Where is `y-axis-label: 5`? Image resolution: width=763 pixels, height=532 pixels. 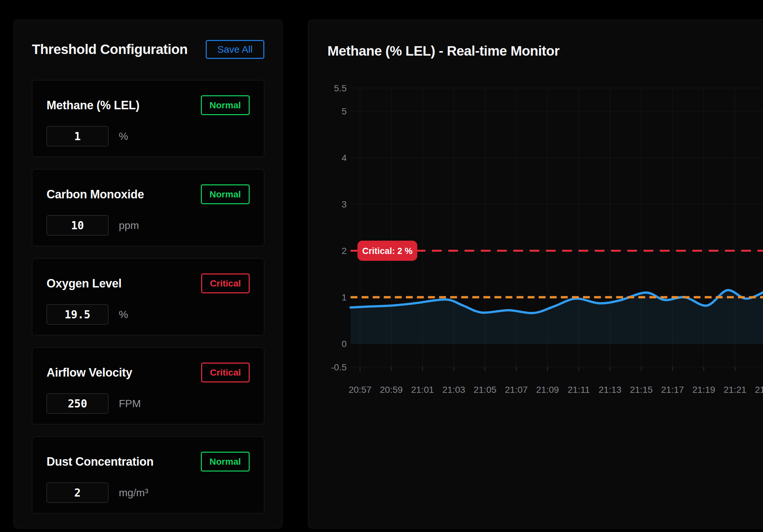
y-axis-label: 5 is located at coordinates (344, 112).